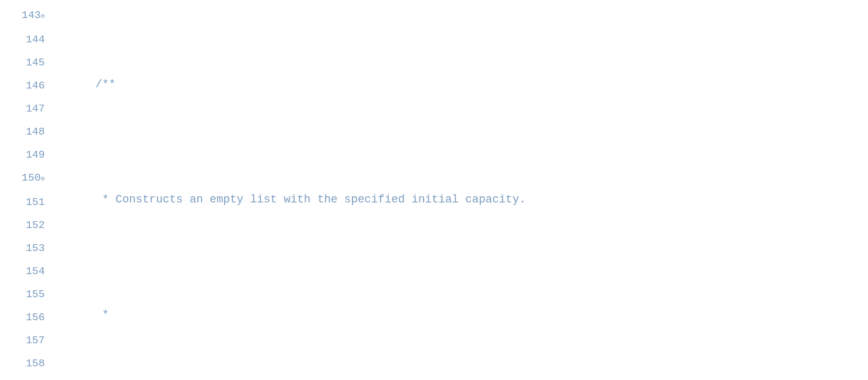  I want to click on line-150: 150⊖, so click(28, 178).